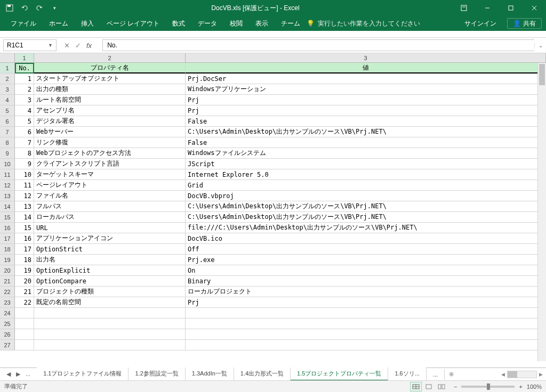 The image size is (546, 392). What do you see at coordinates (429, 387) in the screenshot?
I see `view-pagelayout-icon` at bounding box center [429, 387].